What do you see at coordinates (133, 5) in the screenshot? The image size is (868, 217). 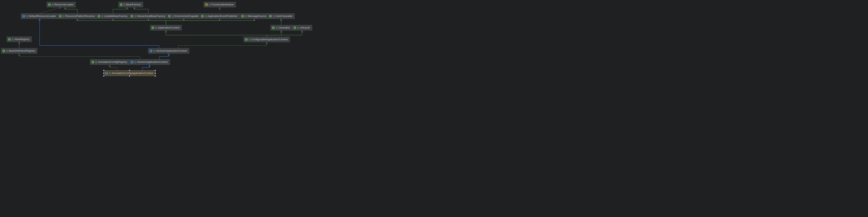 I see `node-label: BeanFactory` at bounding box center [133, 5].